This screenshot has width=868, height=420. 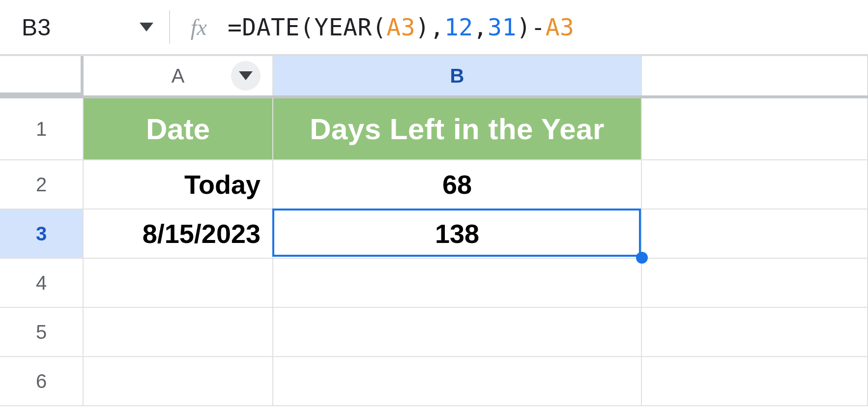 I want to click on active-cell-ref: B3, so click(x=36, y=28).